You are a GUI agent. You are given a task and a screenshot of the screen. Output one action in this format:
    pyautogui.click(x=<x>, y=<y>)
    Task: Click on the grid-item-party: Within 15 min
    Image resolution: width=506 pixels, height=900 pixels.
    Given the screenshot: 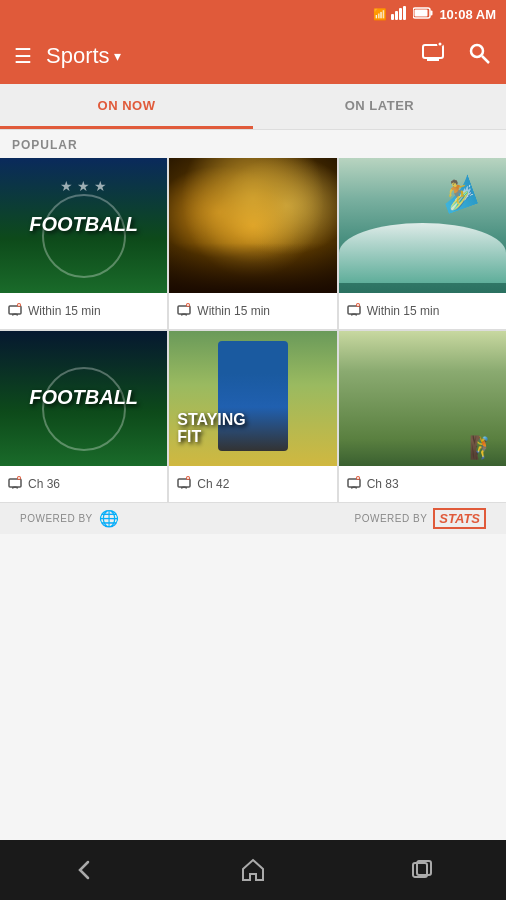 What is the action you would take?
    pyautogui.click(x=252, y=244)
    